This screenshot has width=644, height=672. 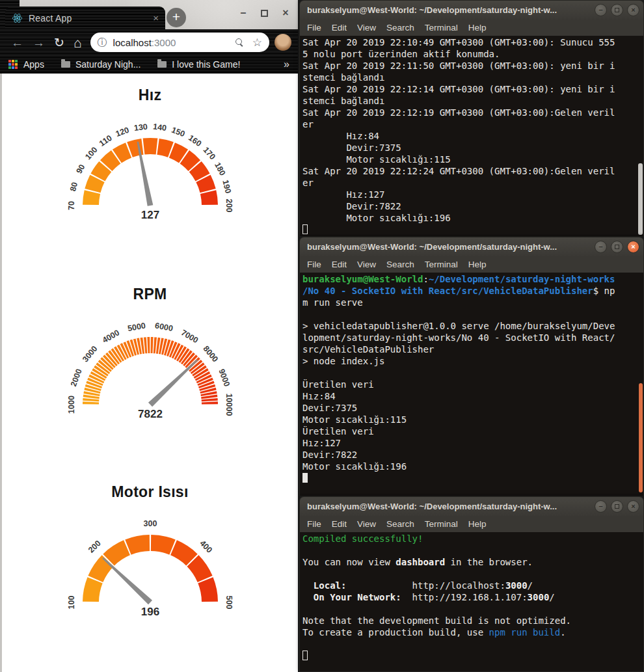 What do you see at coordinates (91, 154) in the screenshot?
I see `gauge-tick-label: 100` at bounding box center [91, 154].